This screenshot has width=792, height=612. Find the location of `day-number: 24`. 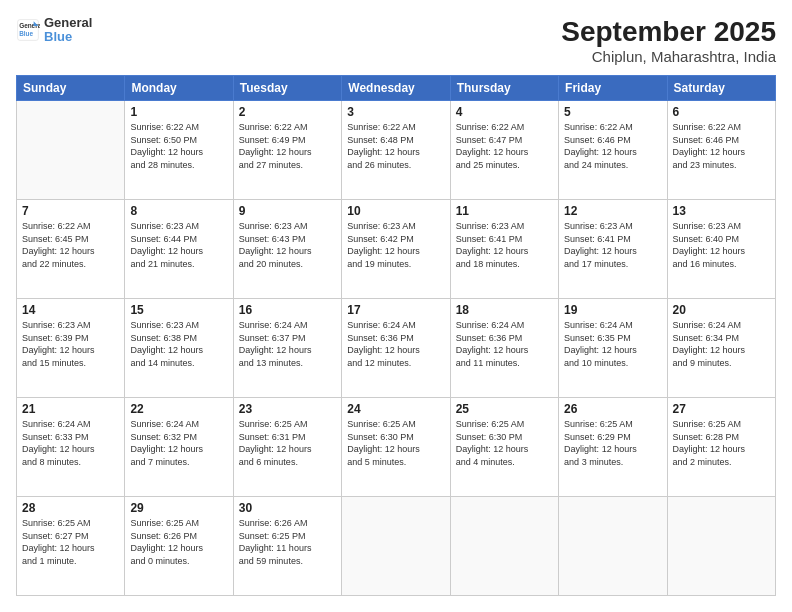

day-number: 24 is located at coordinates (396, 409).